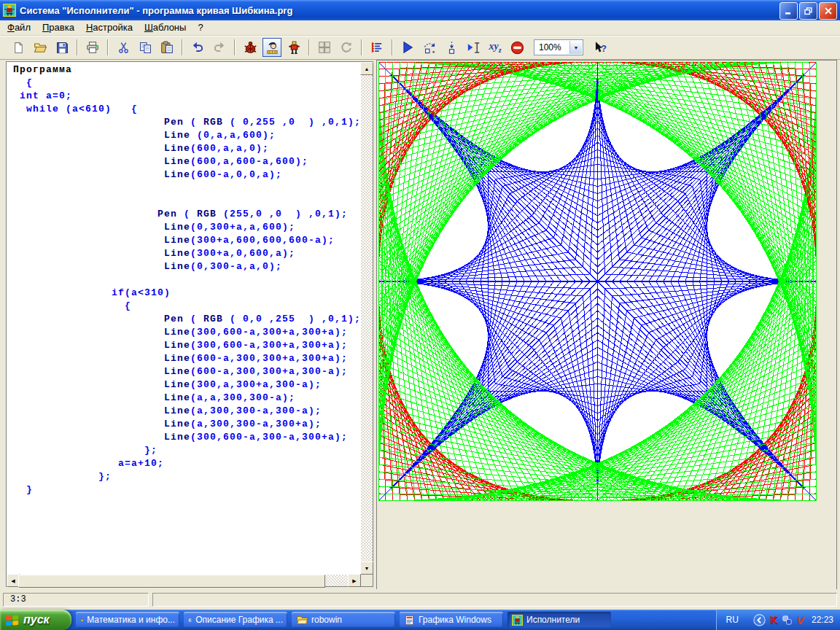 The height and width of the screenshot is (630, 840). What do you see at coordinates (187, 306) in the screenshot?
I see `code-line: {` at bounding box center [187, 306].